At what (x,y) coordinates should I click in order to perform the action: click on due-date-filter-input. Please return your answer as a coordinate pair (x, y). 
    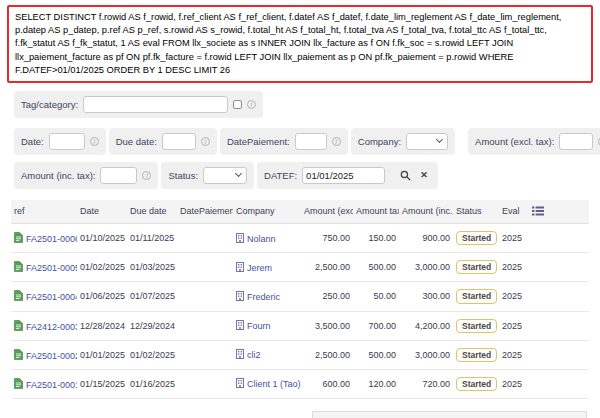
    Looking at the image, I should click on (179, 142).